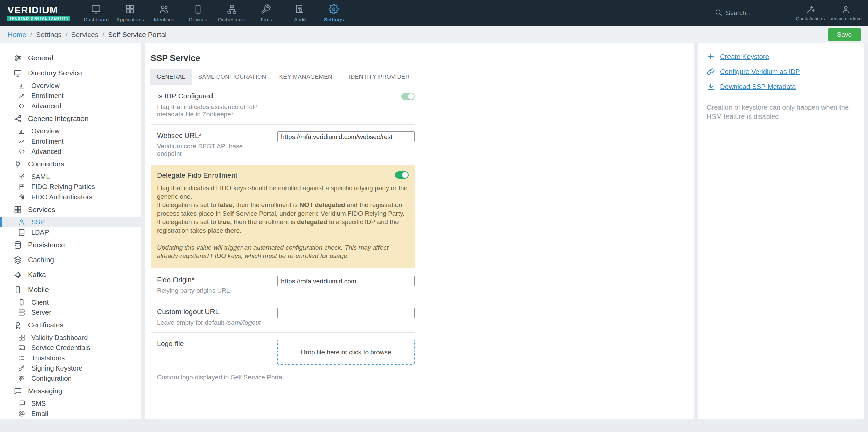 The height and width of the screenshot is (432, 868). What do you see at coordinates (71, 222) in the screenshot?
I see `sidebar-item-ssp: SSP` at bounding box center [71, 222].